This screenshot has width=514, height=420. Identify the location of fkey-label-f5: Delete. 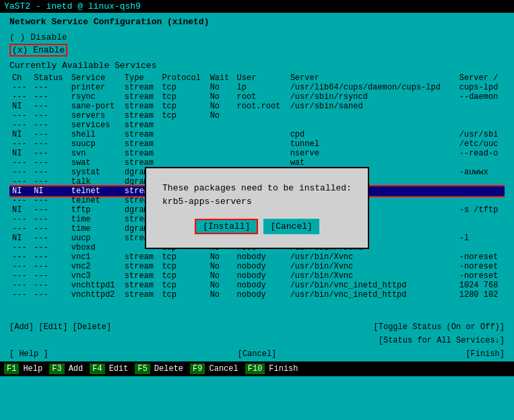
(168, 369).